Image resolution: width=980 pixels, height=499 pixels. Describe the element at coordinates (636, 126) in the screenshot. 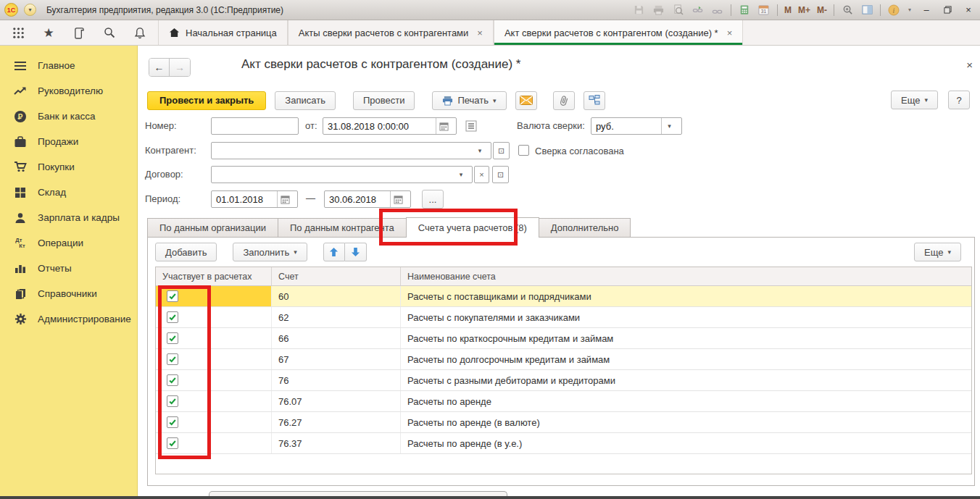

I see `currency-select: руб. ▾` at that location.